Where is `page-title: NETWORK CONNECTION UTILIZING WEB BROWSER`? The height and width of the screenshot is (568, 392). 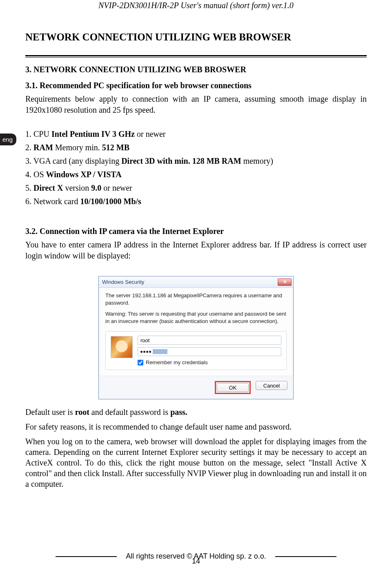
page-title: NETWORK CONNECTION UTILIZING WEB BROWSER is located at coordinates (196, 37).